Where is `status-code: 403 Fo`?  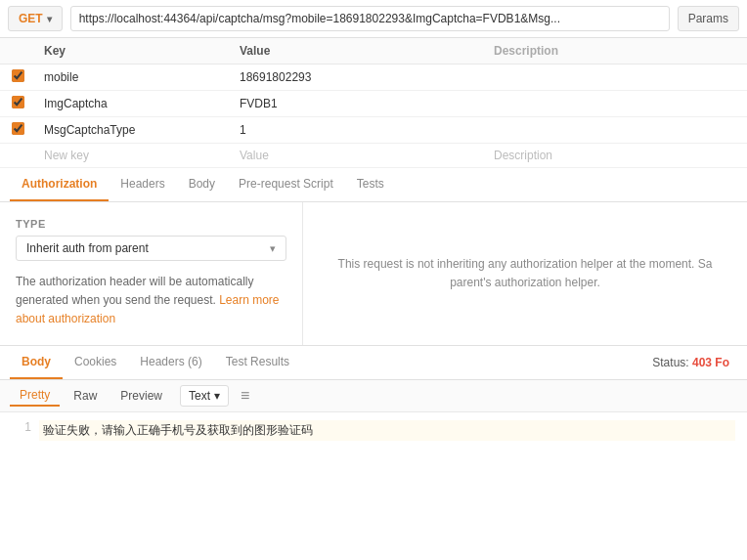 status-code: 403 Fo is located at coordinates (711, 363).